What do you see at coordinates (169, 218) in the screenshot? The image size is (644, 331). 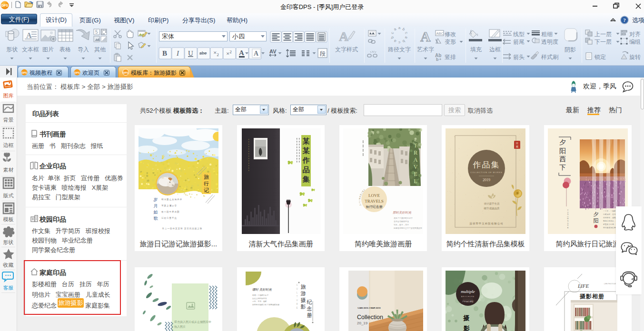 I see `svg-text: 记在心里不忘` at bounding box center [169, 218].